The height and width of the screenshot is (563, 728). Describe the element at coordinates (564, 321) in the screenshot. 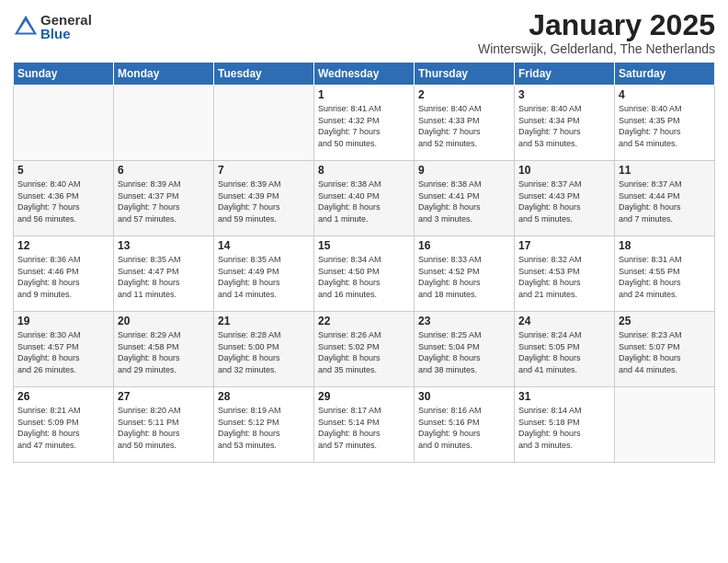

I see `day-number: 24` at that location.